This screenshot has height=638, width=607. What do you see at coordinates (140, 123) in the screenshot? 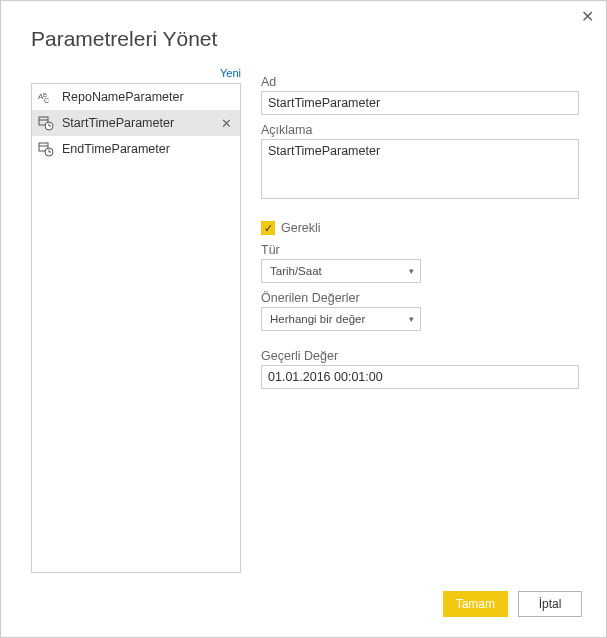
I see `parameter-name: StartTimeParameter` at bounding box center [140, 123].